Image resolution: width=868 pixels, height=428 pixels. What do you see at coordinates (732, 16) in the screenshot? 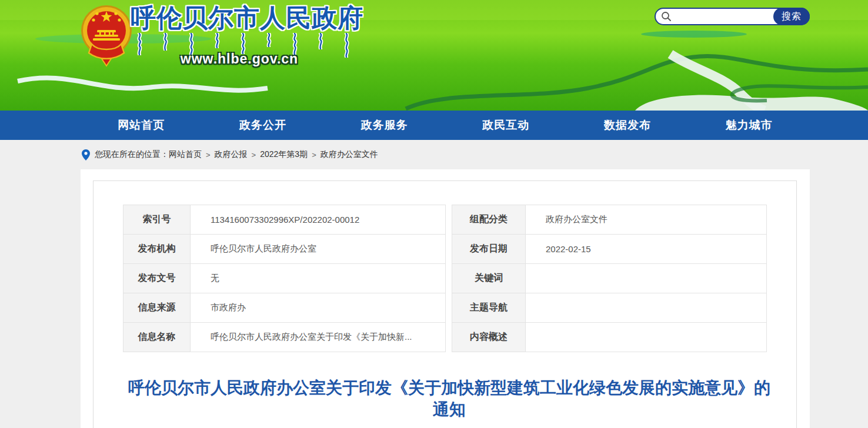
I see `search-bar: 搜索` at bounding box center [732, 16].